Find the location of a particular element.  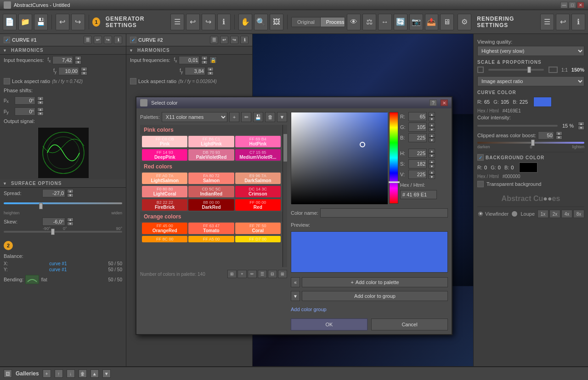

tab-processed: Processed is located at coordinates (333, 22).